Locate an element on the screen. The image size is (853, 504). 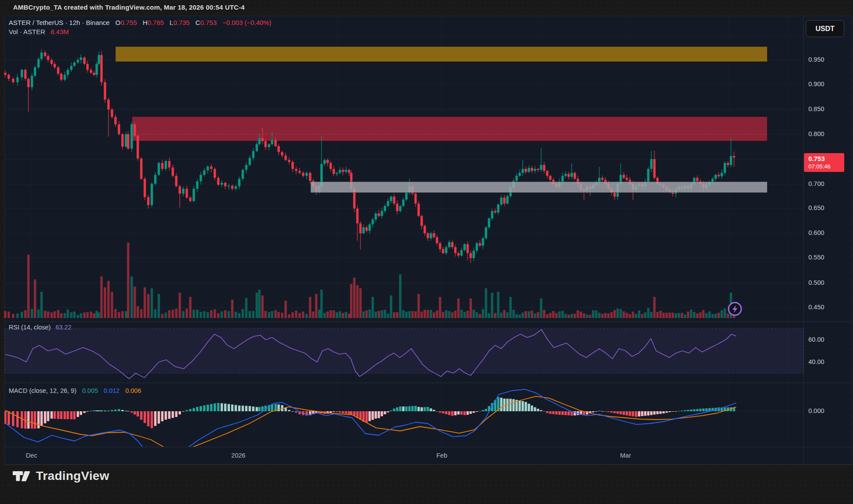
price-axis-label: 0.600 is located at coordinates (816, 233).